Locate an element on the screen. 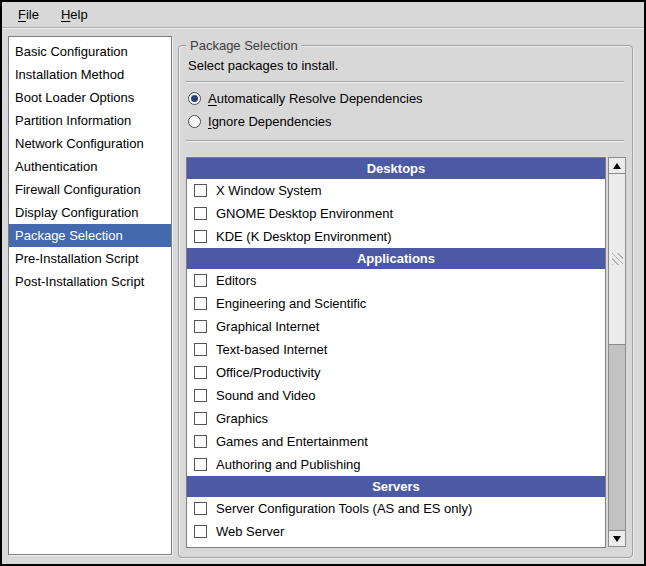 Image resolution: width=646 pixels, height=566 pixels. subtitle: Select packages to install. is located at coordinates (263, 66).